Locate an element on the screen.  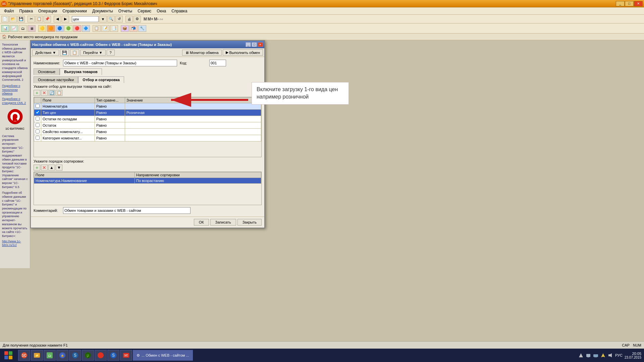
toolbar2-btn3: 🗂 is located at coordinates (23, 28).